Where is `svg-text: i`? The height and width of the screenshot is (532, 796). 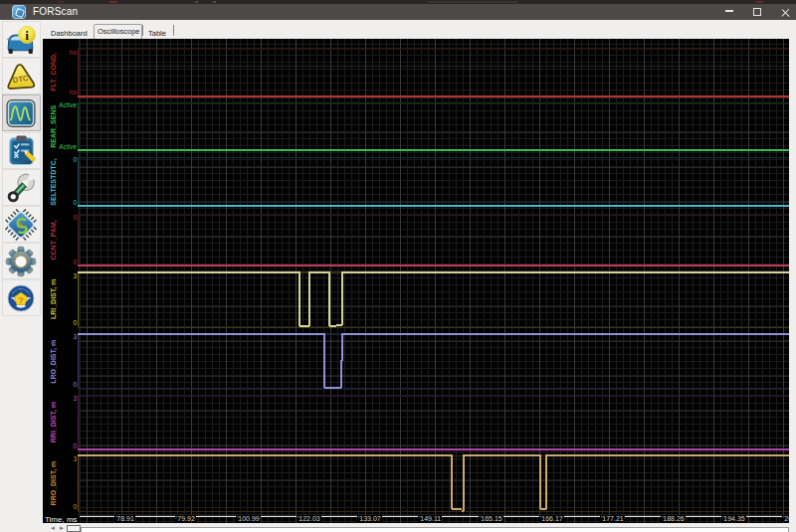 svg-text: i is located at coordinates (27, 34).